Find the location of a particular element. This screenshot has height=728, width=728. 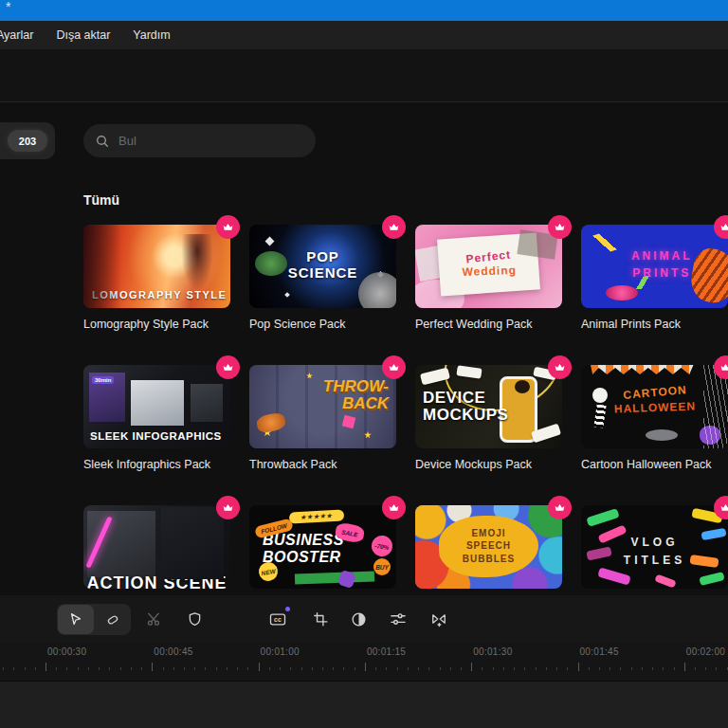

template-card: Perfect Wedding Perfect Wedding Pack is located at coordinates (489, 279).